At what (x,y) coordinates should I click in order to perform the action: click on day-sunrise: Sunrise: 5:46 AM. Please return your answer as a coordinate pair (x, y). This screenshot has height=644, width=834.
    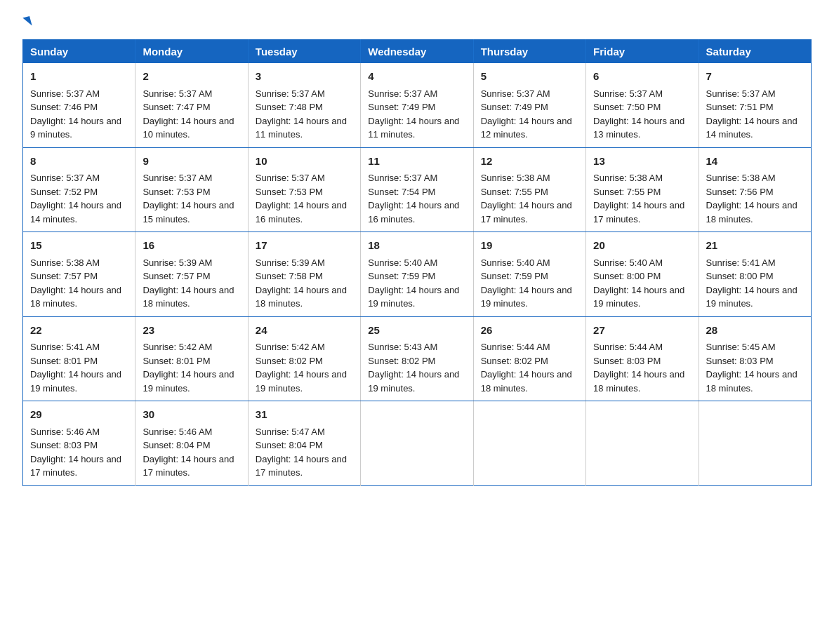
    Looking at the image, I should click on (177, 432).